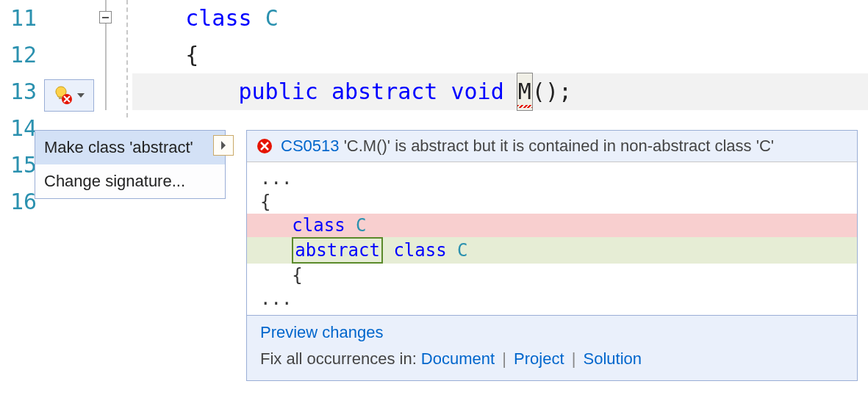  I want to click on line-number: 11, so click(18, 18).